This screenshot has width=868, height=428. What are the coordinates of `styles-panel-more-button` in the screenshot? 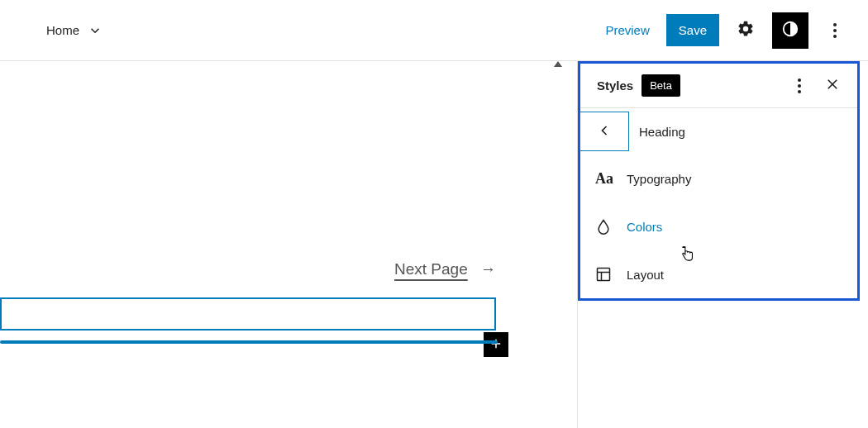 It's located at (799, 86).